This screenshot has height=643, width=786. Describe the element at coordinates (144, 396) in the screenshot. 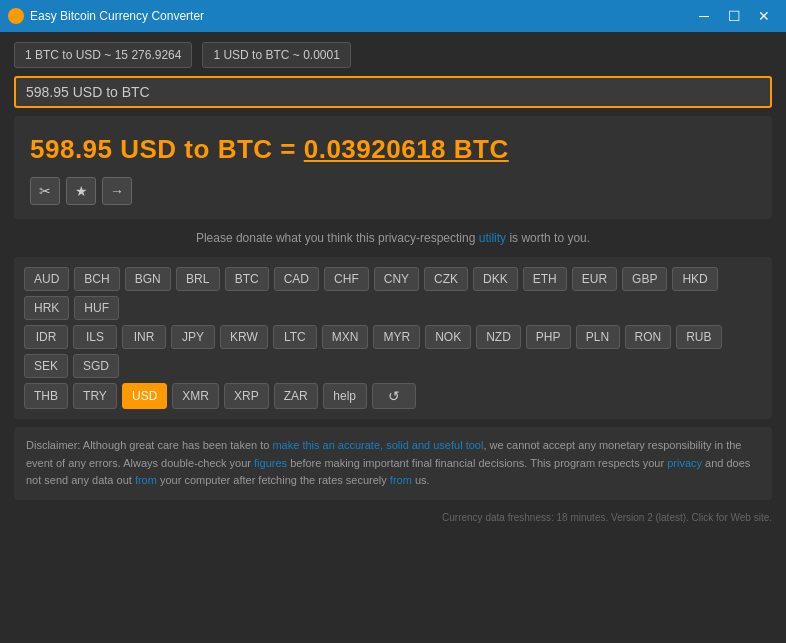

I see `currency-btn-usd: USD` at that location.